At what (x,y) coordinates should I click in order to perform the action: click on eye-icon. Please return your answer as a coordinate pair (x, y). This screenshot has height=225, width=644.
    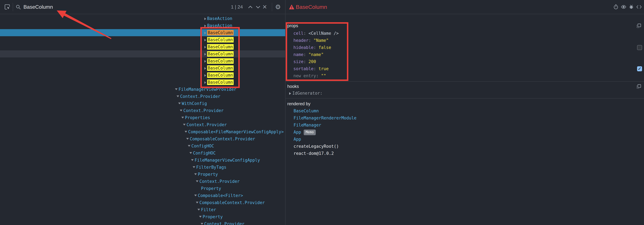
    Looking at the image, I should click on (624, 7).